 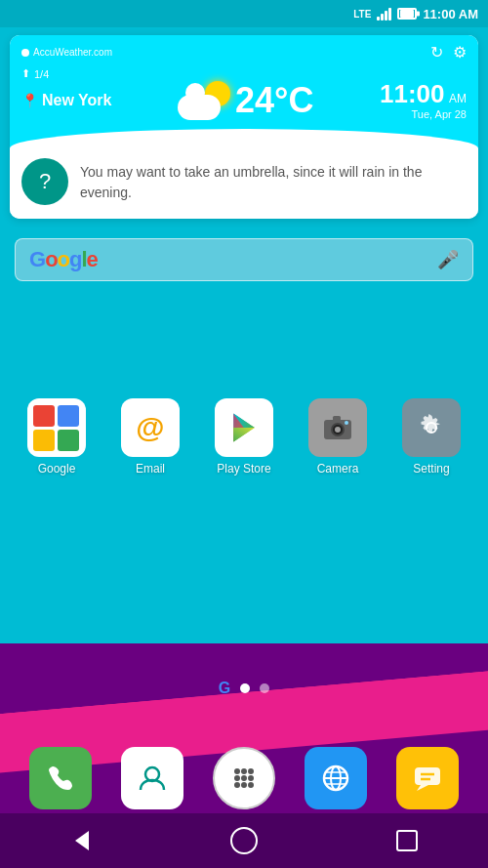 What do you see at coordinates (244, 14) in the screenshot?
I see `status-bar: LTE 11:00 AM` at bounding box center [244, 14].